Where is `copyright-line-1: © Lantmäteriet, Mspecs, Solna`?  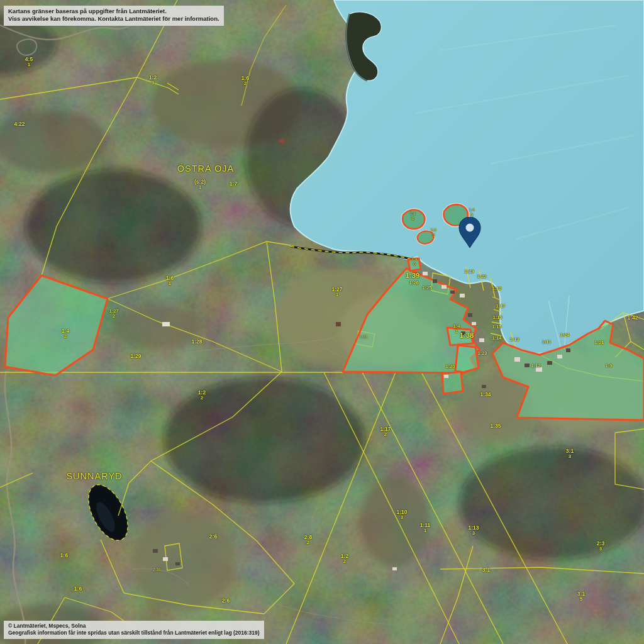 copyright-line-1: © Lantmäteriet, Mspecs, Solna is located at coordinates (134, 626).